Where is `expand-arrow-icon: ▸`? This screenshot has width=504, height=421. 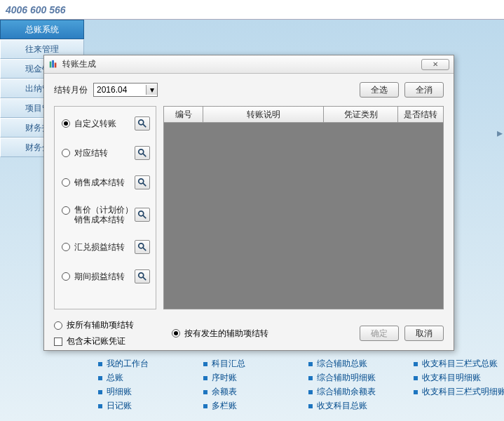 expand-arrow-icon: ▸ is located at coordinates (500, 133).